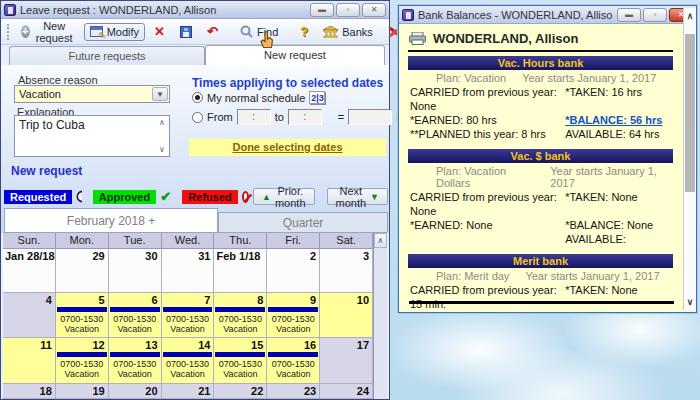 This screenshot has height=400, width=700. I want to click on calendar-scrollbar: ∧, so click(380, 316).